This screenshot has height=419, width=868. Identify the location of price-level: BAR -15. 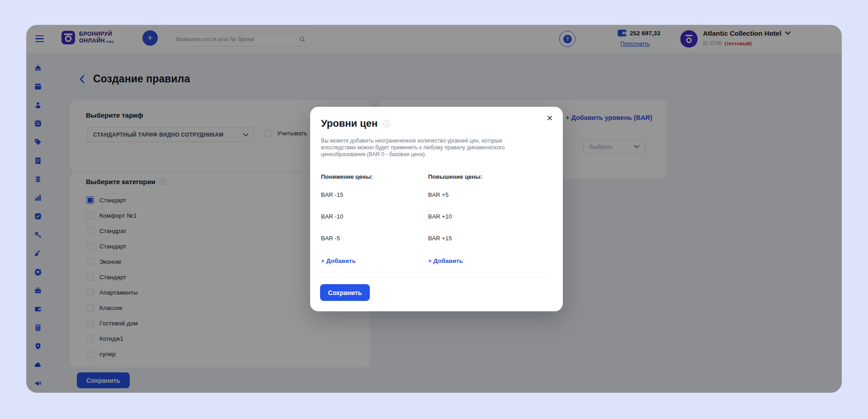
(371, 196).